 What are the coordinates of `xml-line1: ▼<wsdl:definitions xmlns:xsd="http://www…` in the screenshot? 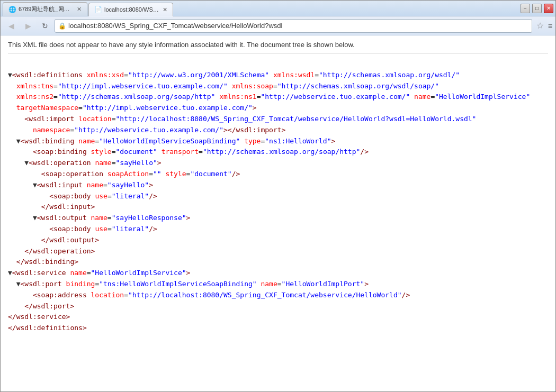 It's located at (234, 75).